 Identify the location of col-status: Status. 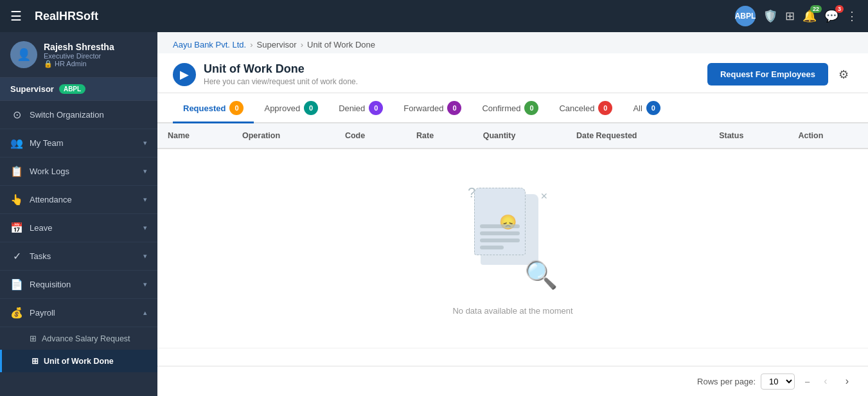
(748, 136).